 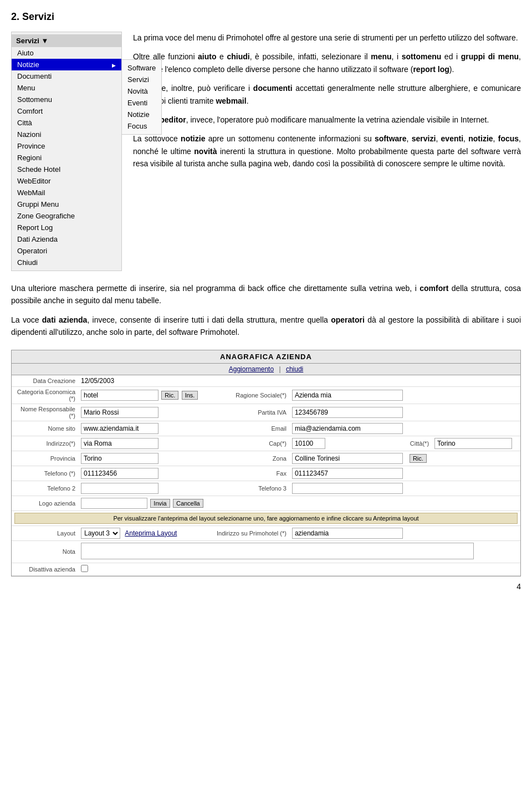 I want to click on fax-input-cell, so click(x=405, y=473).